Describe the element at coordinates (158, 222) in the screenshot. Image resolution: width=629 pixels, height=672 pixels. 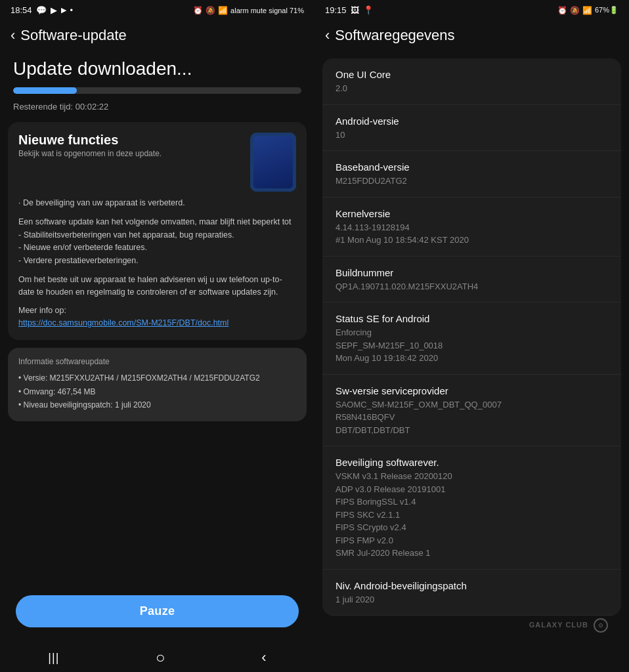
I see `functies-line2: Een software update kan het volgende omv…` at that location.